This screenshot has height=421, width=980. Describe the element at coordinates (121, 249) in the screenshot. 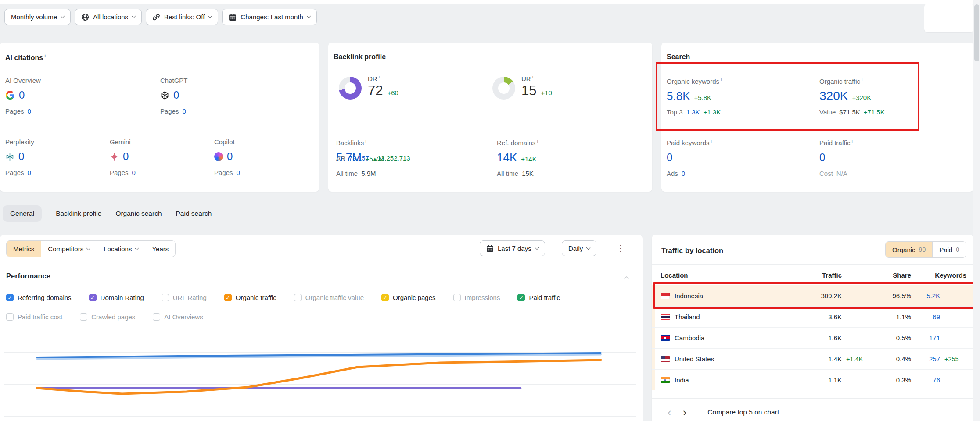

I see `locations-segment: Locations` at that location.